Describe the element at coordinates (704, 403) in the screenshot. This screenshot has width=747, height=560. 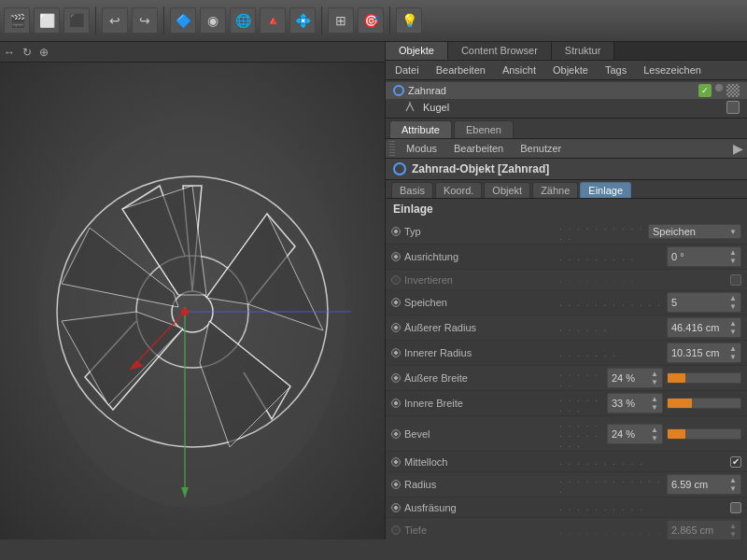
I see `bar-bg-inner-breite` at that location.